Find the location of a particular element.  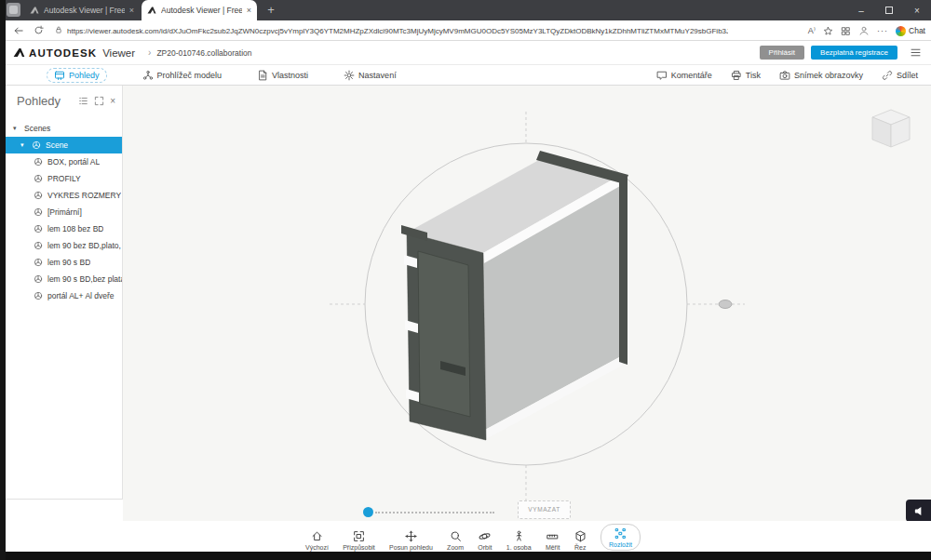

tree-node: PROFILY is located at coordinates (63, 179).